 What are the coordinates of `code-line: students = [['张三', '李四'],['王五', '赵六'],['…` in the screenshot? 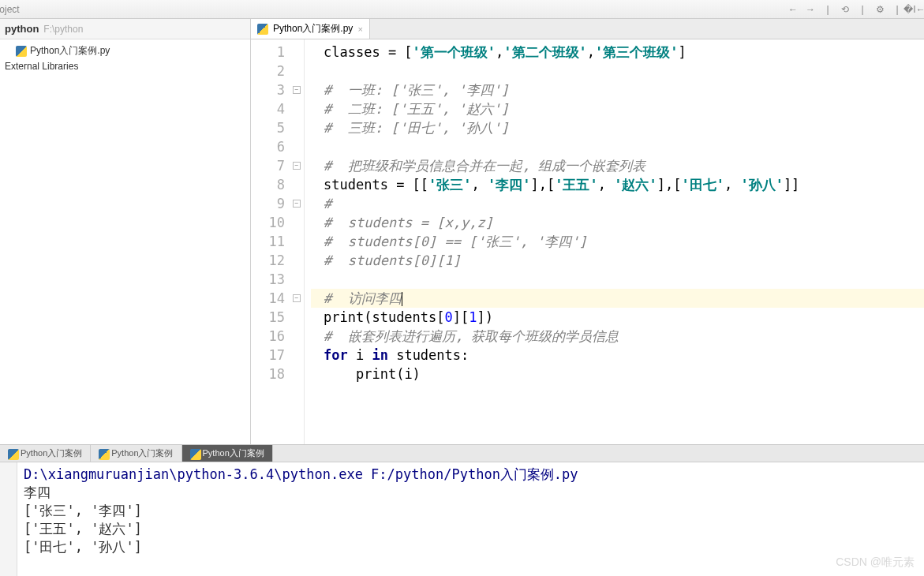 It's located at (617, 185).